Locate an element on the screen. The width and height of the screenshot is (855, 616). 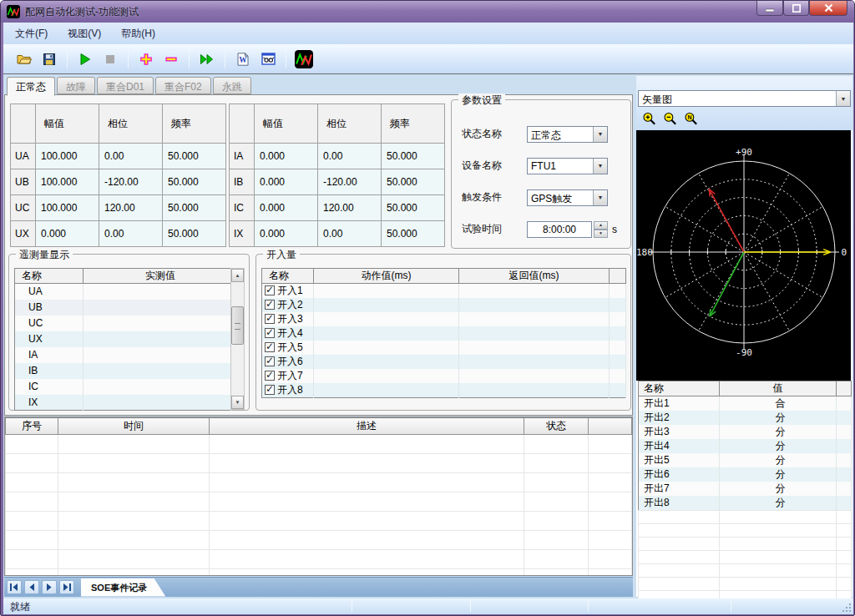
telemetry-row: IB is located at coordinates (124, 371).